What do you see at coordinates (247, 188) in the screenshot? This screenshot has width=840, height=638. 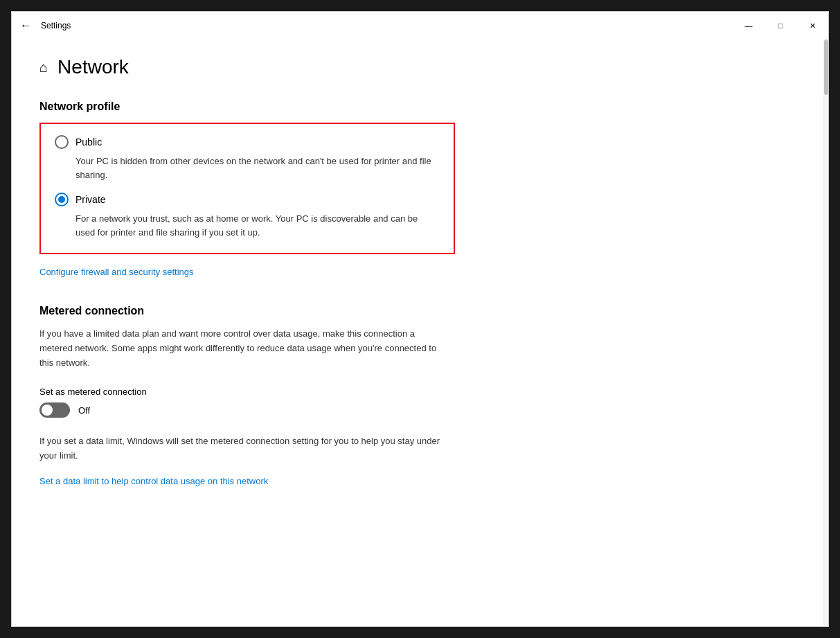 I see `network-profile-box: Public Your PC is hidden from other devi…` at bounding box center [247, 188].